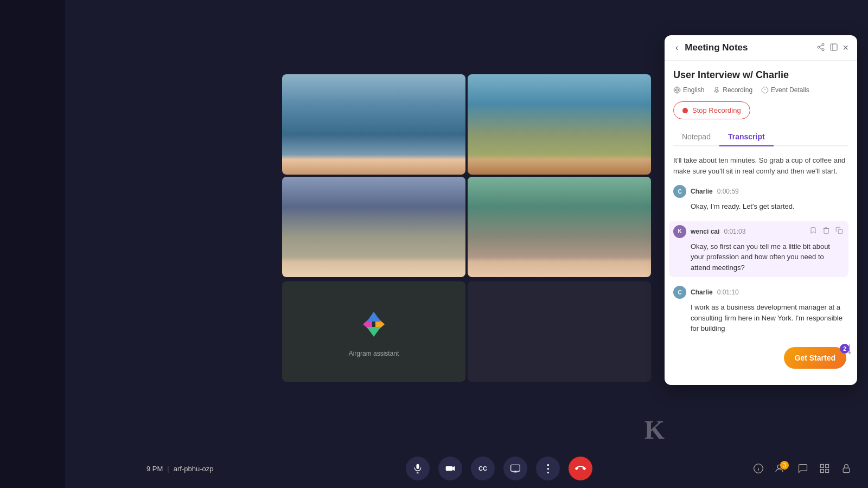  I want to click on transcript-entry-1: C Charlie 0:00:59 Okay, I'm ready. Let's…, so click(761, 198).